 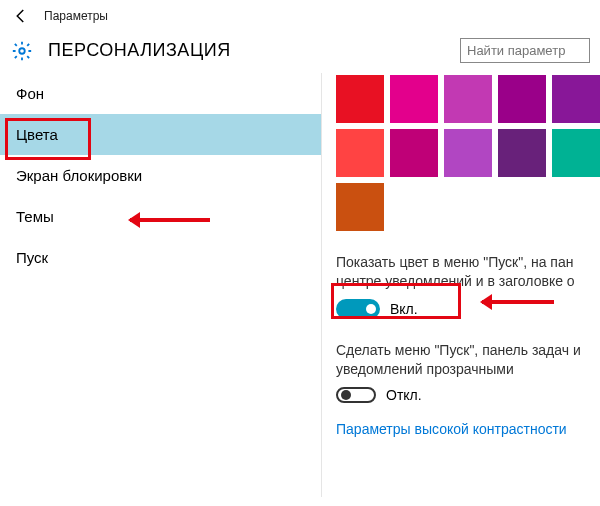 What do you see at coordinates (160, 176) in the screenshot?
I see `sidebar-item-lockscreen: Экран блокировки` at bounding box center [160, 176].